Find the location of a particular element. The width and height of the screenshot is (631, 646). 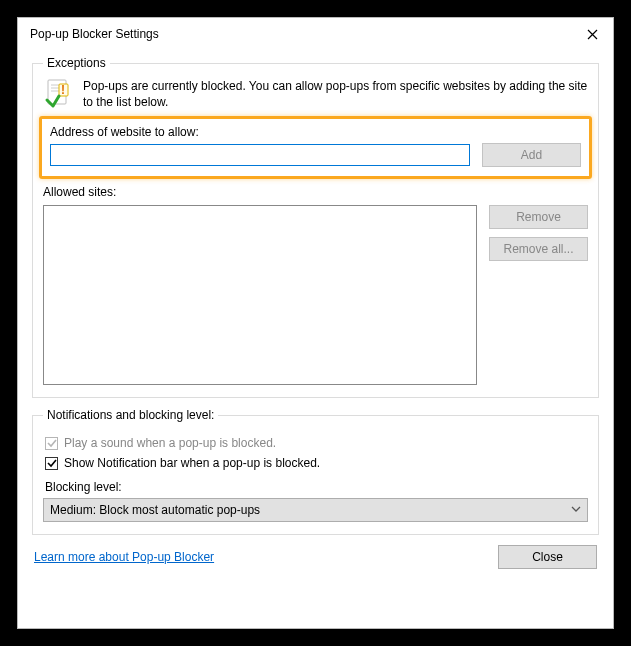

address-label: Address of website to allow: is located at coordinates (316, 132).